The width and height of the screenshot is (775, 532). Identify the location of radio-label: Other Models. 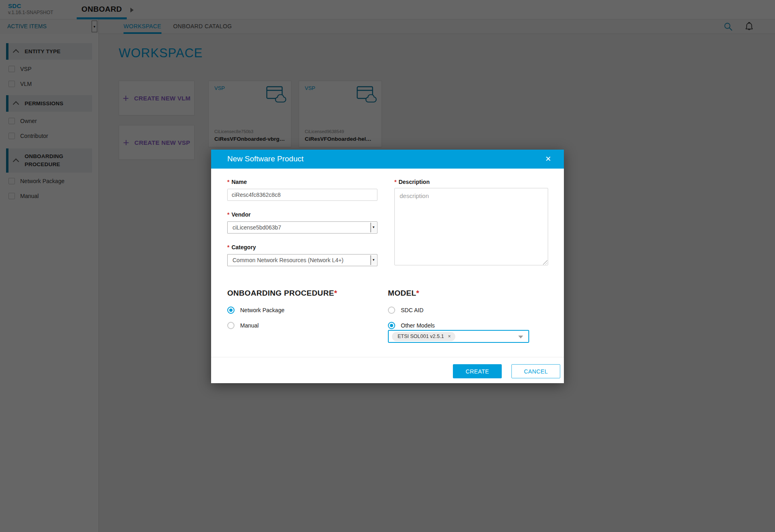
(418, 325).